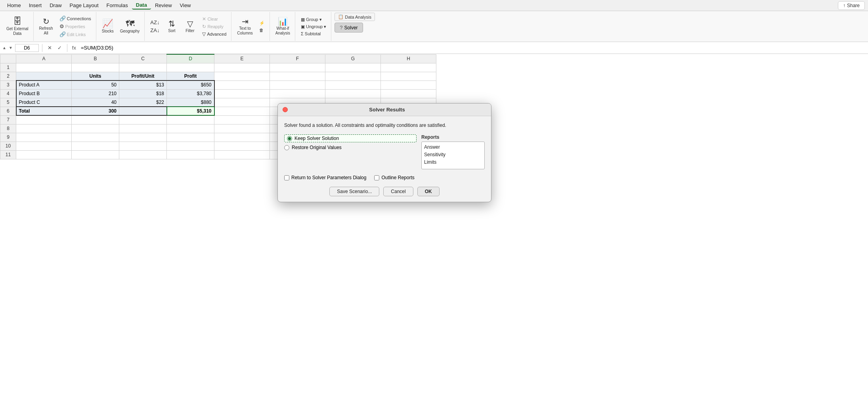 The height and width of the screenshot is (406, 868). I want to click on cell-c8, so click(143, 128).